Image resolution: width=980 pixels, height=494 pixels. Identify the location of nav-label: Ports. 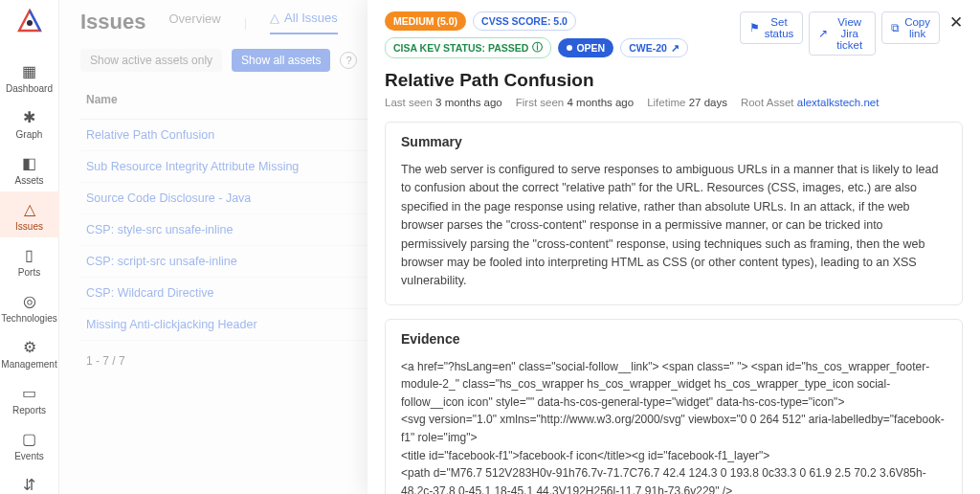
(29, 272).